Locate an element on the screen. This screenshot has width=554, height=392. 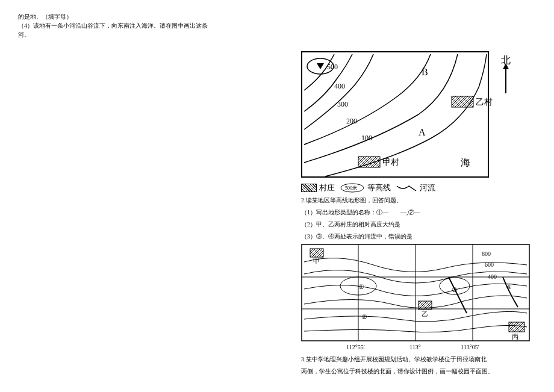
q2-sub2: （2）甲、乙两村庄的相对高度大约是 is located at coordinates (420, 225).